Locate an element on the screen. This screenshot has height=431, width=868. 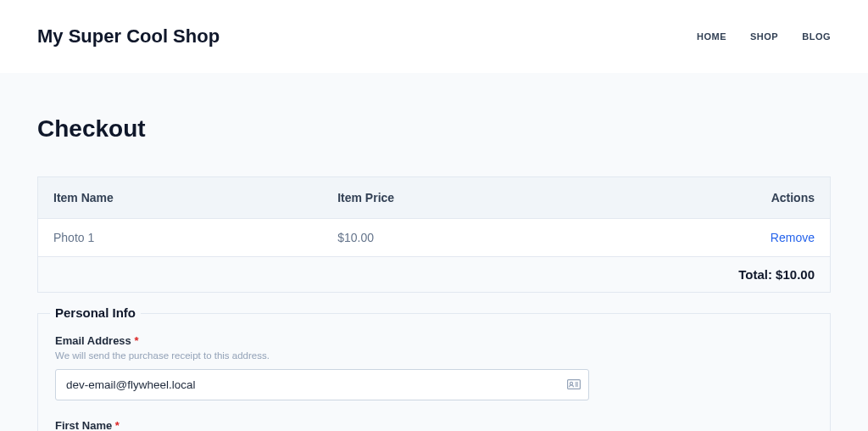
table-row: Photo 1 $10.00 Remove is located at coordinates (434, 238).